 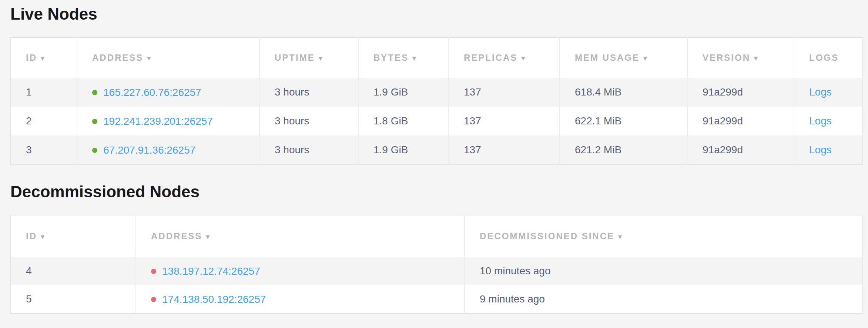 I want to click on node-address-link: 138.197.12.74:26257, so click(x=211, y=271).